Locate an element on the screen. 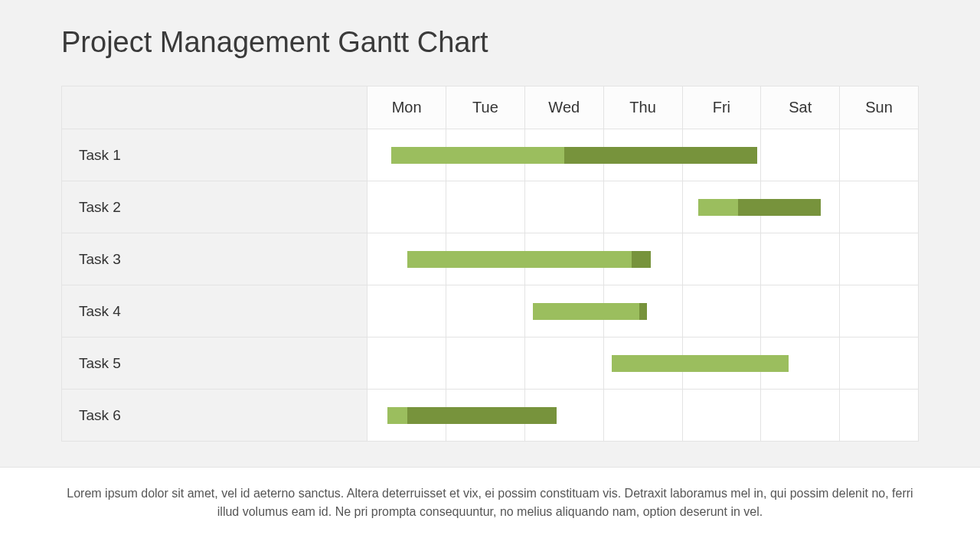 The width and height of the screenshot is (980, 551). gantt-bar-segment-light is located at coordinates (397, 416).